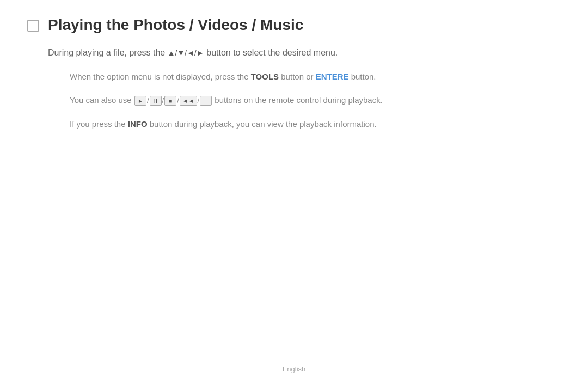 The height and width of the screenshot is (384, 588). What do you see at coordinates (160, 76) in the screenshot?
I see `sub1-text-before: When the option menu is not displayed, p…` at bounding box center [160, 76].